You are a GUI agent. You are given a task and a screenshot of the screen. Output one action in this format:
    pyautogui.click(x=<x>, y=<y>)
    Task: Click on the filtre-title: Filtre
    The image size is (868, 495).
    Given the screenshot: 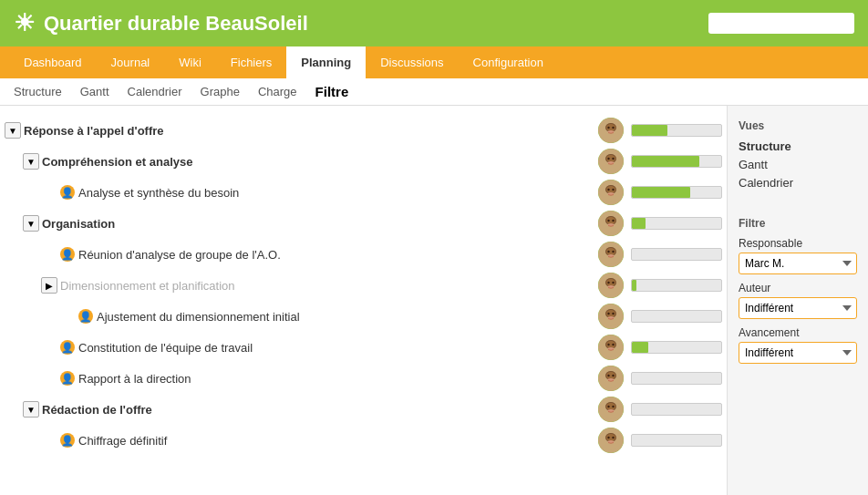 What is the action you would take?
    pyautogui.click(x=798, y=223)
    